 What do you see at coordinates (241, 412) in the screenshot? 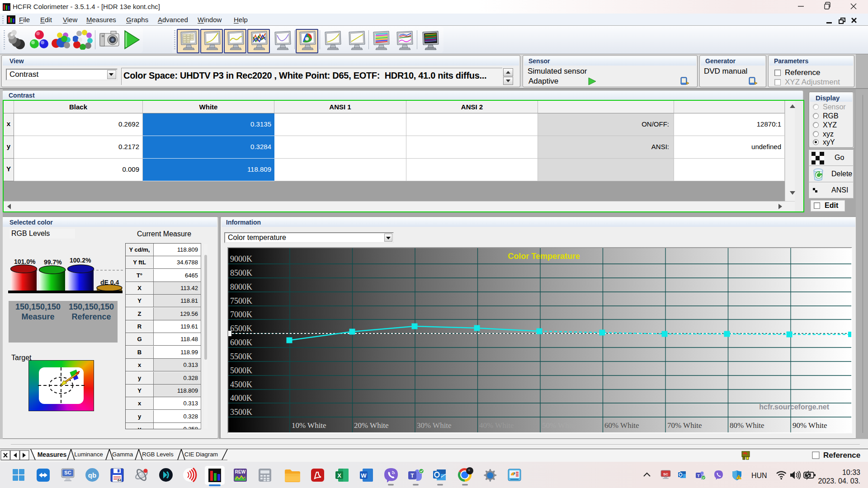
I see `svg-text: 3500K` at bounding box center [241, 412].